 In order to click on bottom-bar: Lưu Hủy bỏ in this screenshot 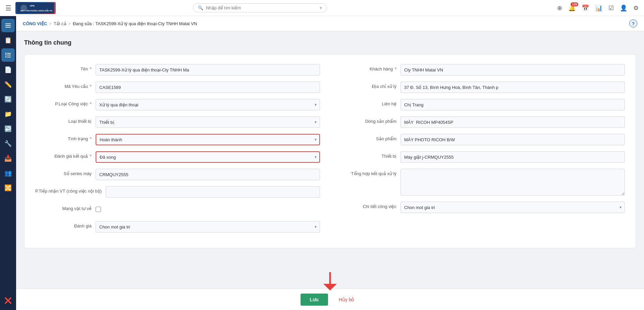, I will do `click(330, 299)`.